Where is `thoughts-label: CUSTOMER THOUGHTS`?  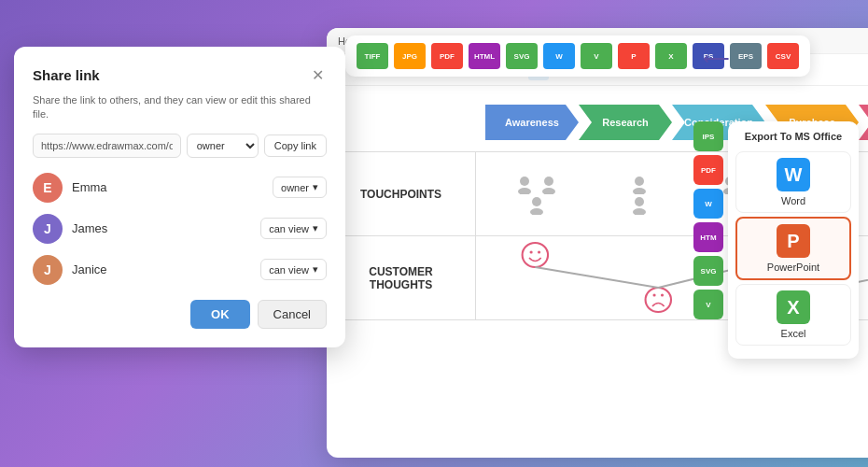
thoughts-label: CUSTOMER THOUGHTS is located at coordinates (400, 278).